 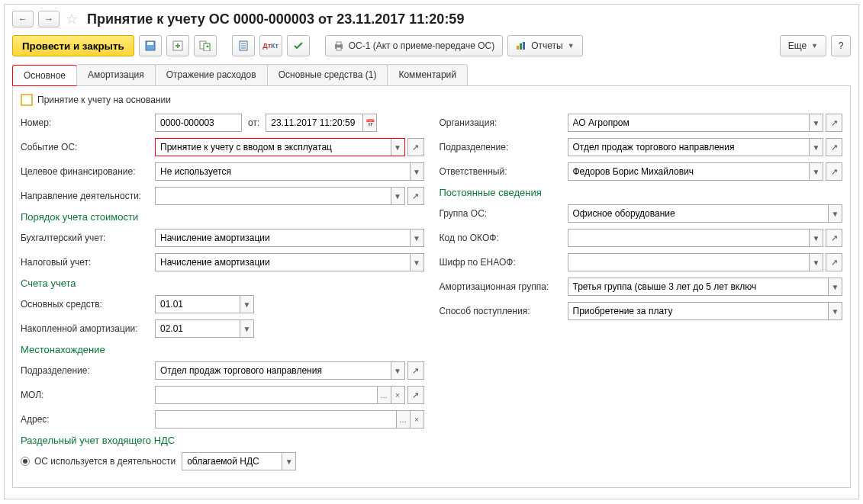 I want to click on approve-button, so click(x=298, y=46).